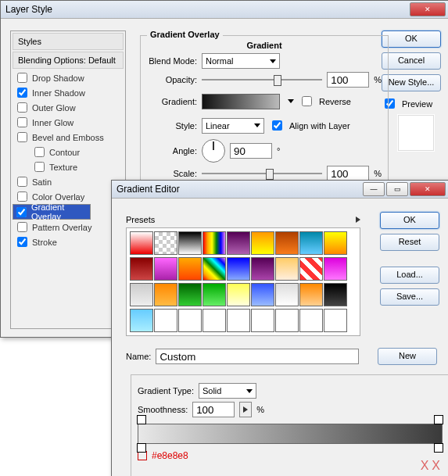  Describe the element at coordinates (224, 9) in the screenshot. I see `layer-style-titlebar: Layer Style ✕` at that location.